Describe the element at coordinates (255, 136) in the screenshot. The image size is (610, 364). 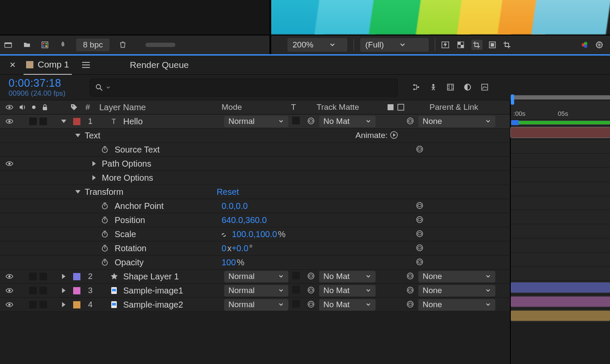
I see `group-text: Text Animate:` at that location.